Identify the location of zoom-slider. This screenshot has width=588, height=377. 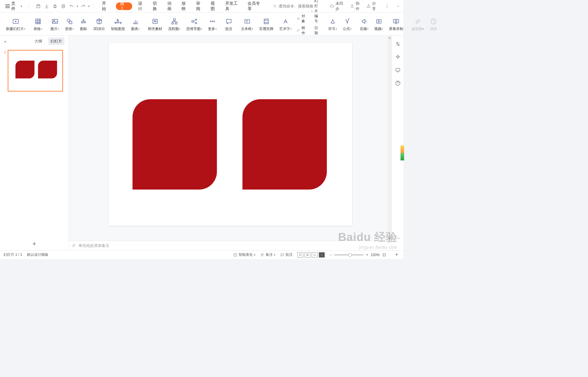
(349, 255).